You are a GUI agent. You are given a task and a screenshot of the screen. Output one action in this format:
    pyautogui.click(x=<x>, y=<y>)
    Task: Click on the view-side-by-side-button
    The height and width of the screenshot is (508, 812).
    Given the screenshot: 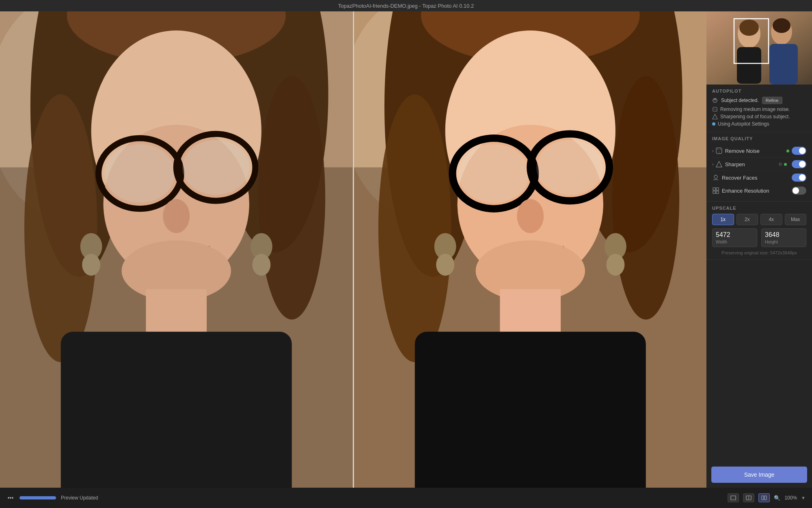 What is the action you would take?
    pyautogui.click(x=764, y=498)
    